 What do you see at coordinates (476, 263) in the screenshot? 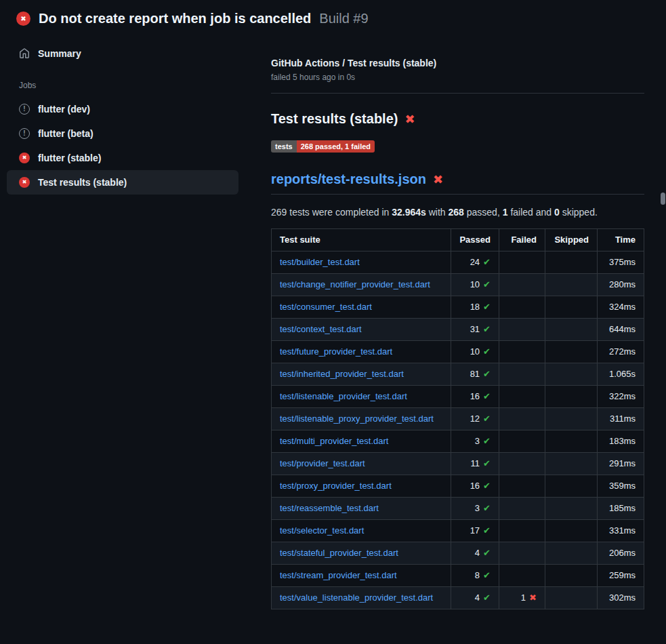
I see `passed-cell: 24✔` at bounding box center [476, 263].